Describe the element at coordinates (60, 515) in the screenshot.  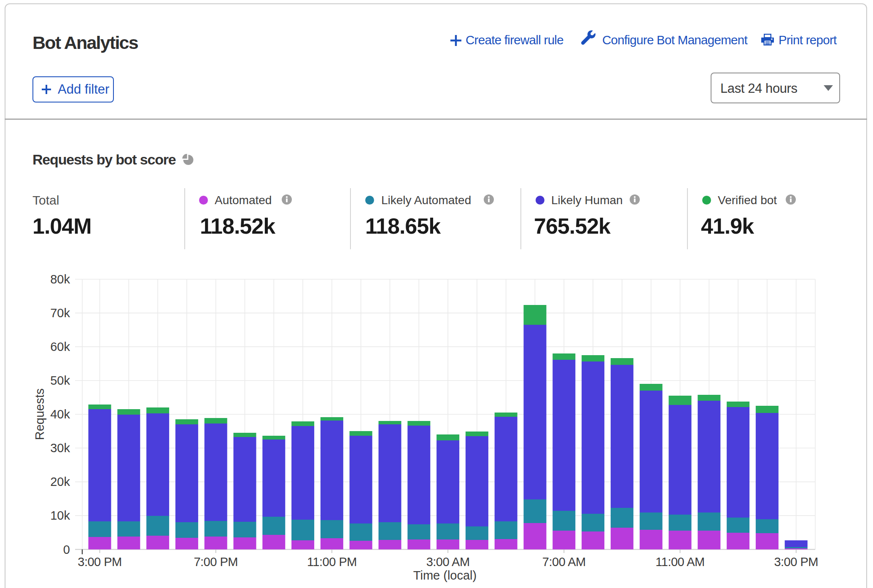
I see `svg-text: 10k` at that location.